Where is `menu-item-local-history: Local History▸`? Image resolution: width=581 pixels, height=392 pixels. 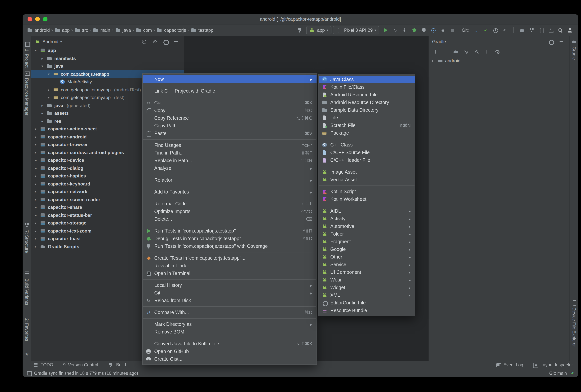 menu-item-local-history: Local History▸ is located at coordinates (230, 285).